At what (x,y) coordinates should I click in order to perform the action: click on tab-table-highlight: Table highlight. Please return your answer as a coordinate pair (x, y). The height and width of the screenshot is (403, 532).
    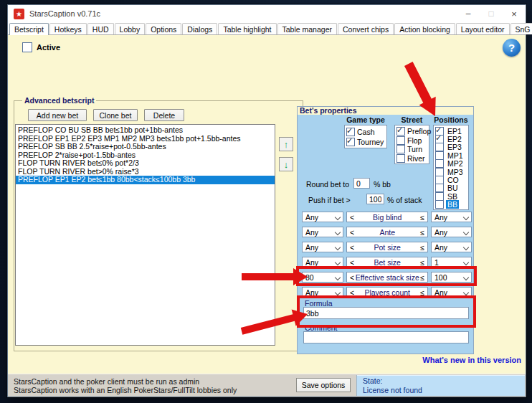
    Looking at the image, I should click on (247, 29).